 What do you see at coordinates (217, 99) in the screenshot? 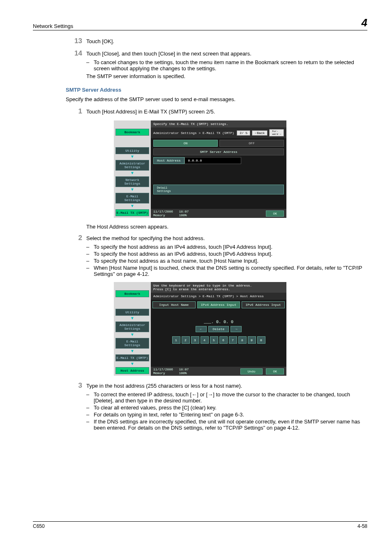
I see `section-intro: Specify the address of the SMTP server u…` at bounding box center [217, 99].